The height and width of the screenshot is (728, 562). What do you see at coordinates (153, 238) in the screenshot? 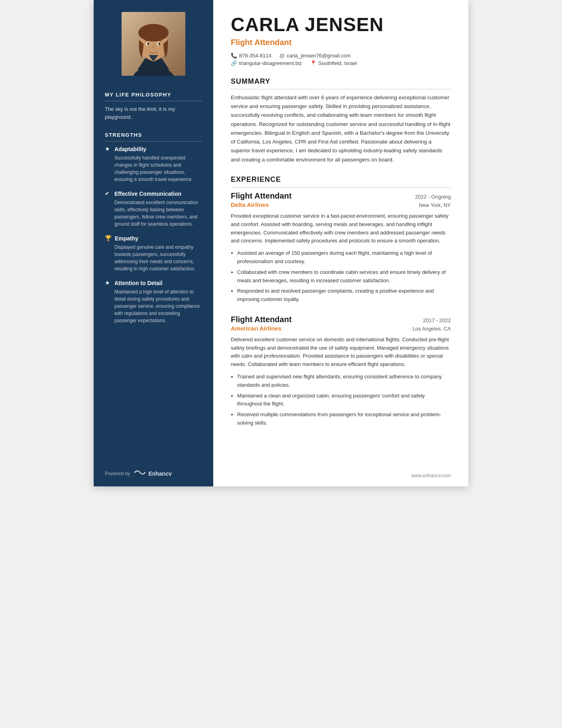
I see `strength-header: 🏆 Empathy` at bounding box center [153, 238].